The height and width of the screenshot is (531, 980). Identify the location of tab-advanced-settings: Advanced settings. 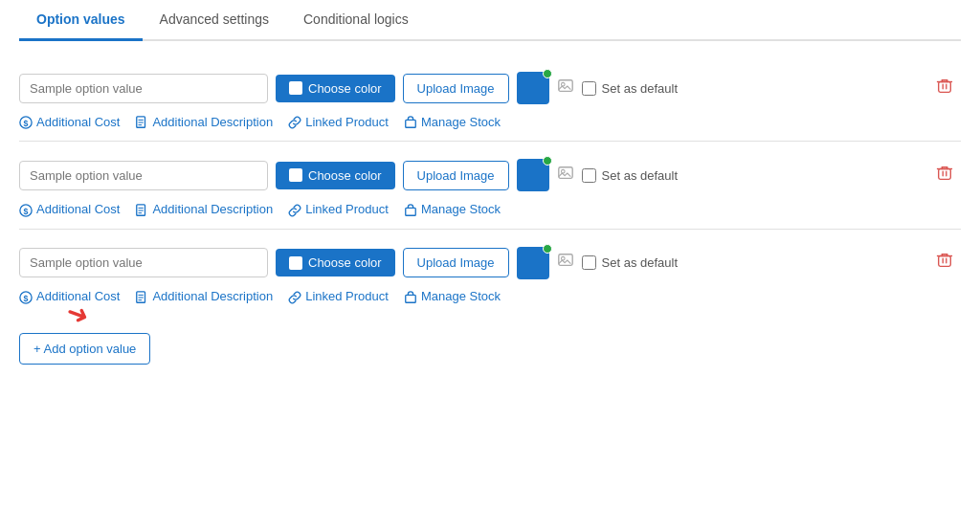
(214, 21).